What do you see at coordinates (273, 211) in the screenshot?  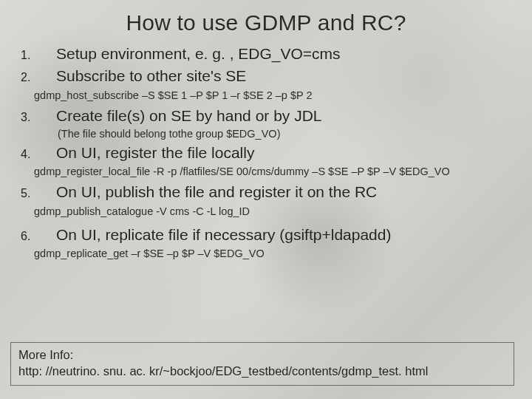 I see `item-command: gdmp_publish_catalogue -V cms -C -L log_…` at bounding box center [273, 211].